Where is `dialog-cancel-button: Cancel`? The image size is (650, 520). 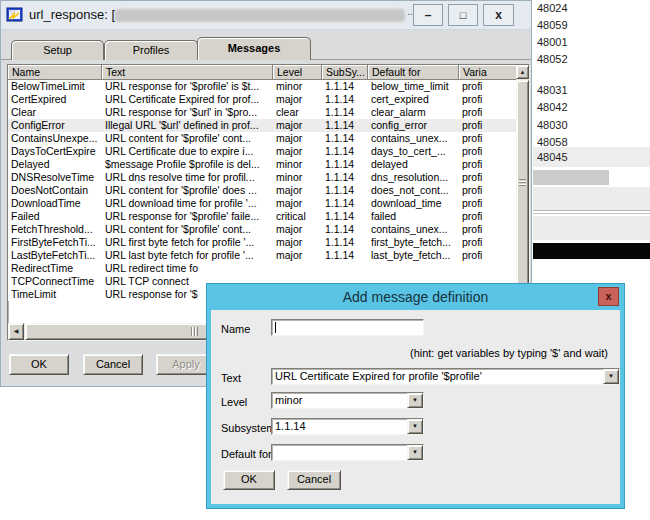
dialog-cancel-button: Cancel is located at coordinates (314, 480).